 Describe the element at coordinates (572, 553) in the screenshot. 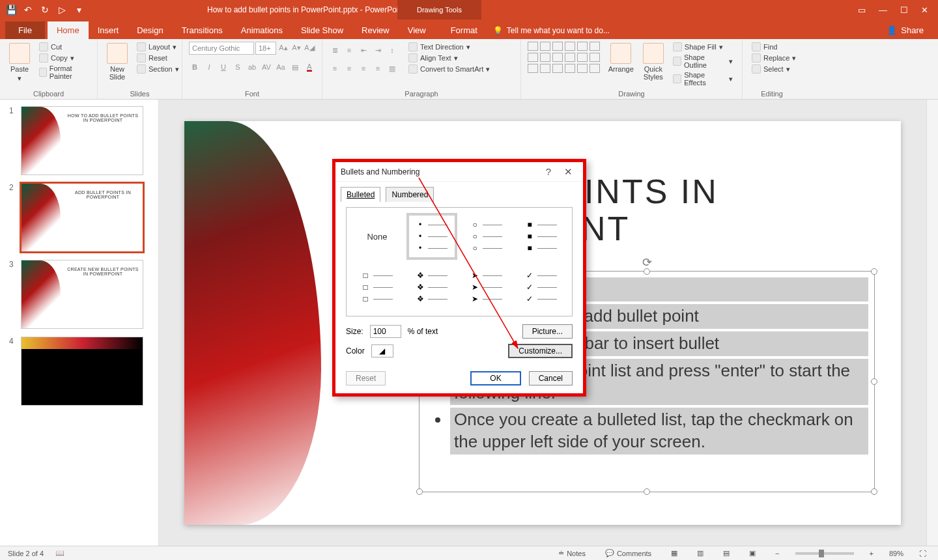

I see `notes-button: ≐ Notes` at that location.